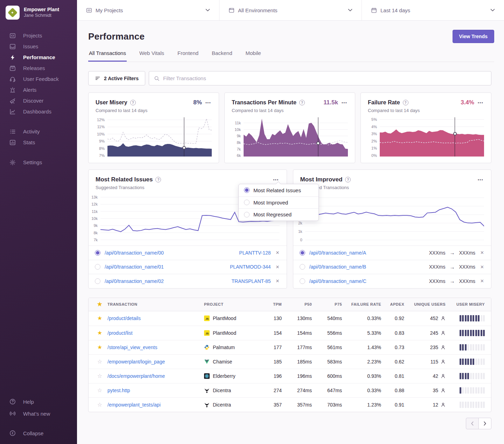 The image size is (504, 444). What do you see at coordinates (38, 68) in the screenshot?
I see `sidebar-item-releases: Releases` at bounding box center [38, 68].